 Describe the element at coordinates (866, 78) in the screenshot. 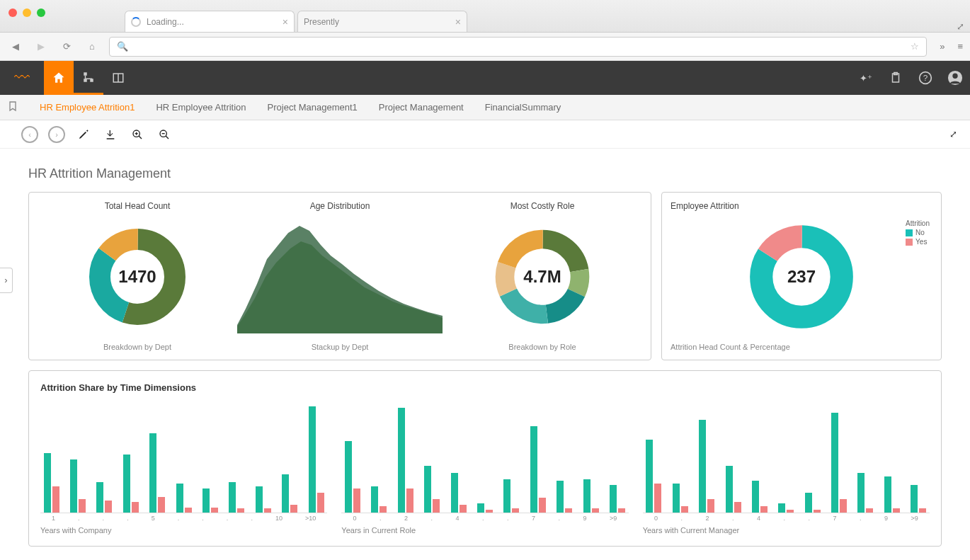

I see `nav-sparkle: ✦⁺` at that location.